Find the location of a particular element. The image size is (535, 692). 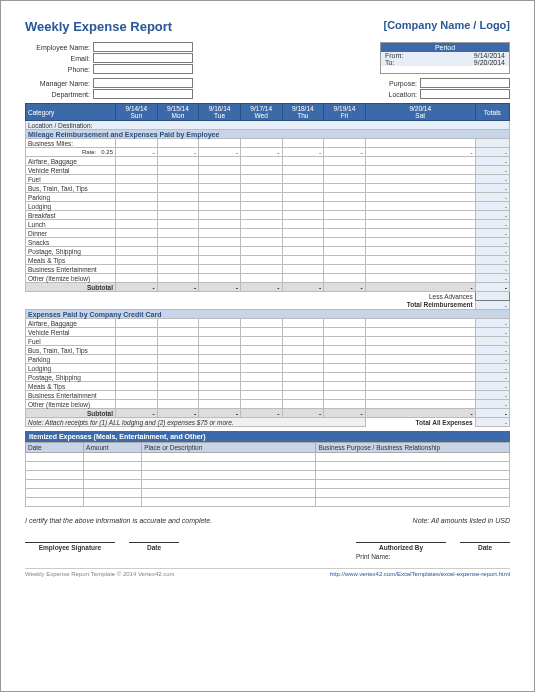

location-label: Location: is located at coordinates (397, 94).